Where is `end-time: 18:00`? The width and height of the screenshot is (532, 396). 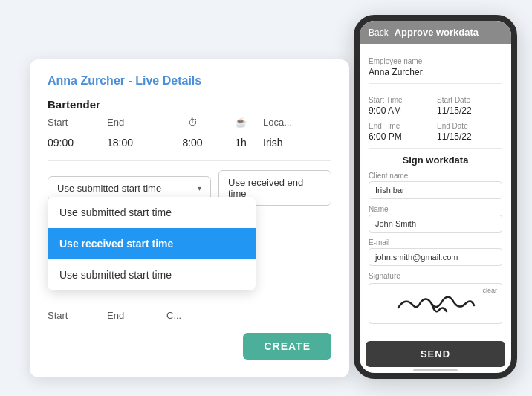 end-time: 18:00 is located at coordinates (137, 143).